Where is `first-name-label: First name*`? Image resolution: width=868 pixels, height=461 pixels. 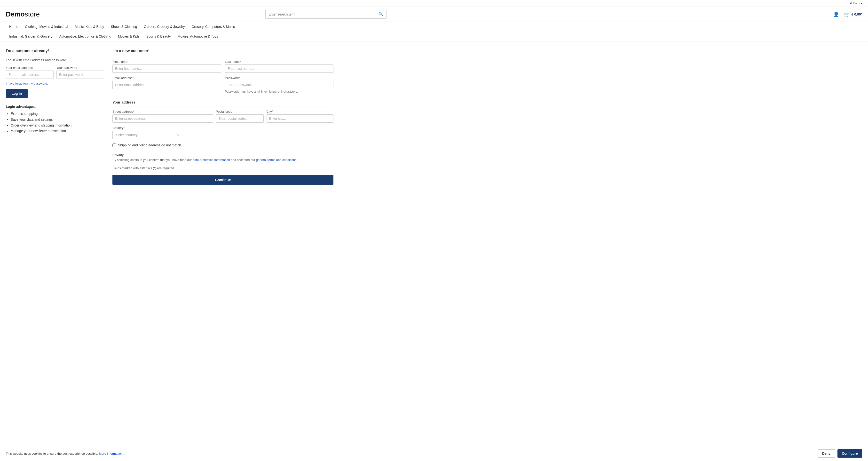
first-name-label: First name* is located at coordinates (167, 62).